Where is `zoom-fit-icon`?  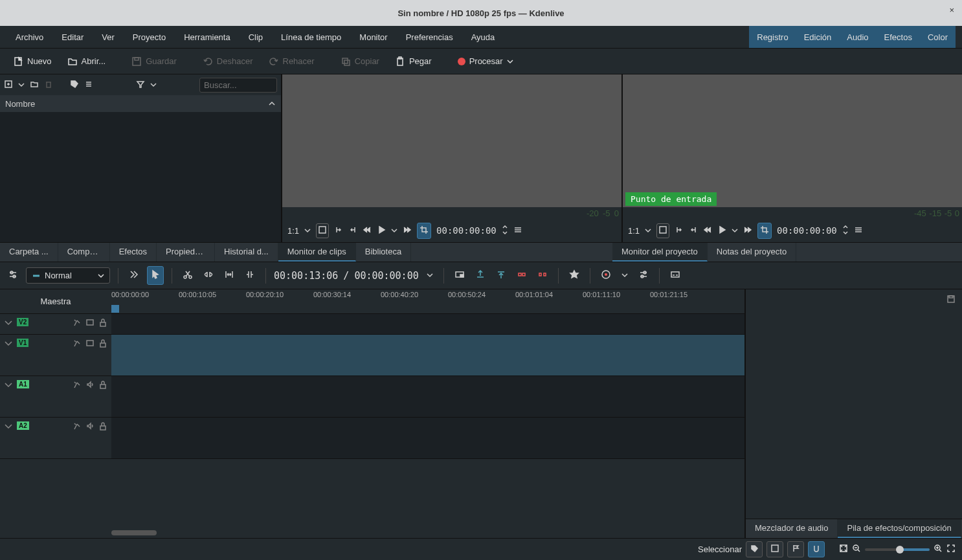 zoom-fit-icon is located at coordinates (844, 549).